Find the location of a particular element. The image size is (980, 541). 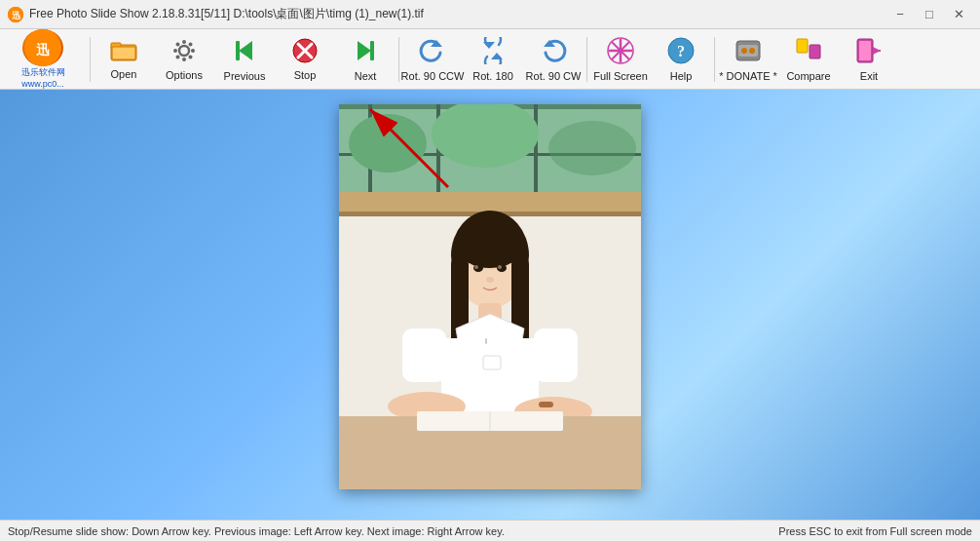

window-controls: − □ ✕ is located at coordinates (929, 15).